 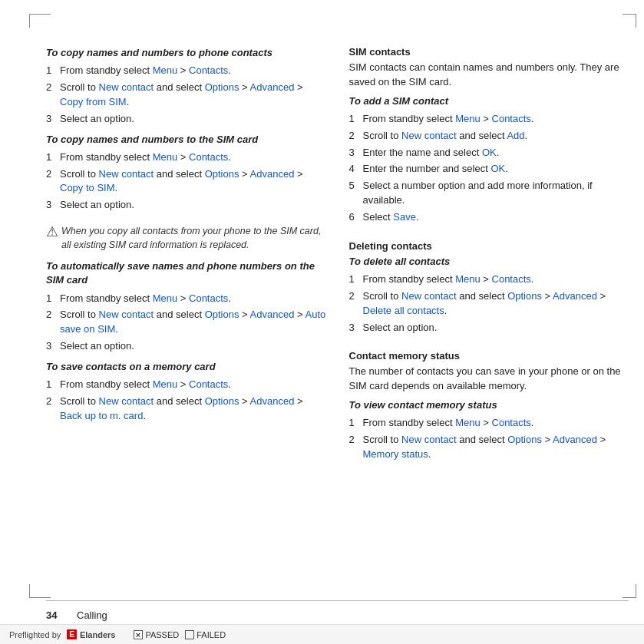 What do you see at coordinates (186, 238) in the screenshot?
I see `warning-block: ⚠ When you copy all contacts from your p…` at bounding box center [186, 238].